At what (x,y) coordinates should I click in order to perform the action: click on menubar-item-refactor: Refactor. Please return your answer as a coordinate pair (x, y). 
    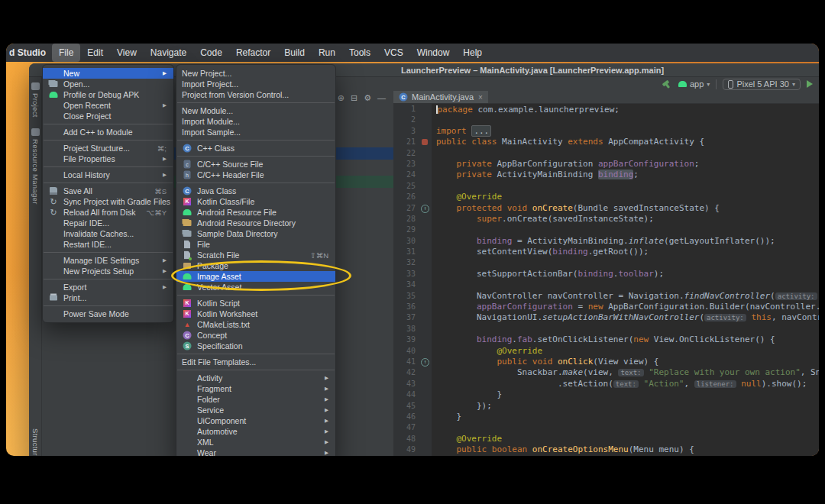
    Looking at the image, I should click on (254, 53).